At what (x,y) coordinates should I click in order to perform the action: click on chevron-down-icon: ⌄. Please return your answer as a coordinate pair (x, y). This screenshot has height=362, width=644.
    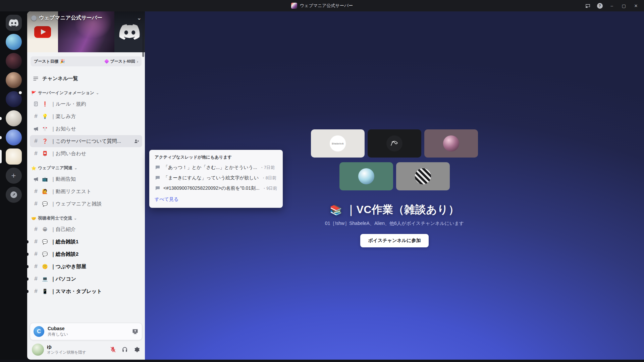
    Looking at the image, I should click on (75, 219).